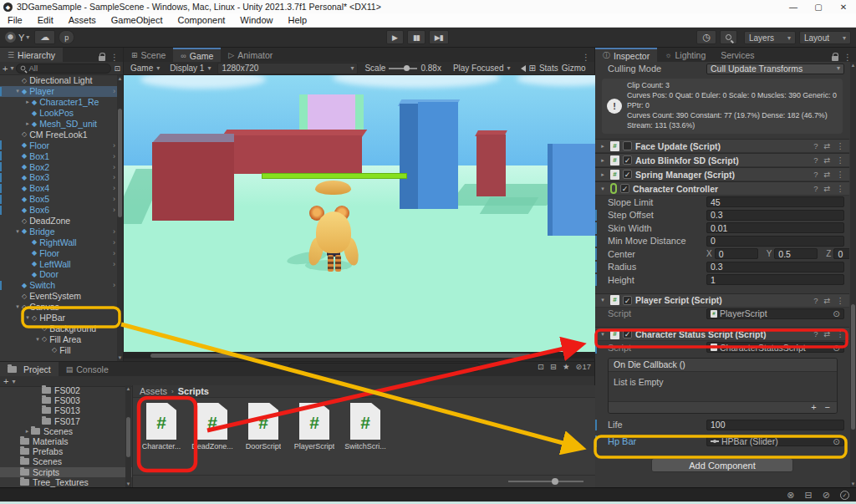  I want to click on asset-character-: #Character..., so click(161, 426).